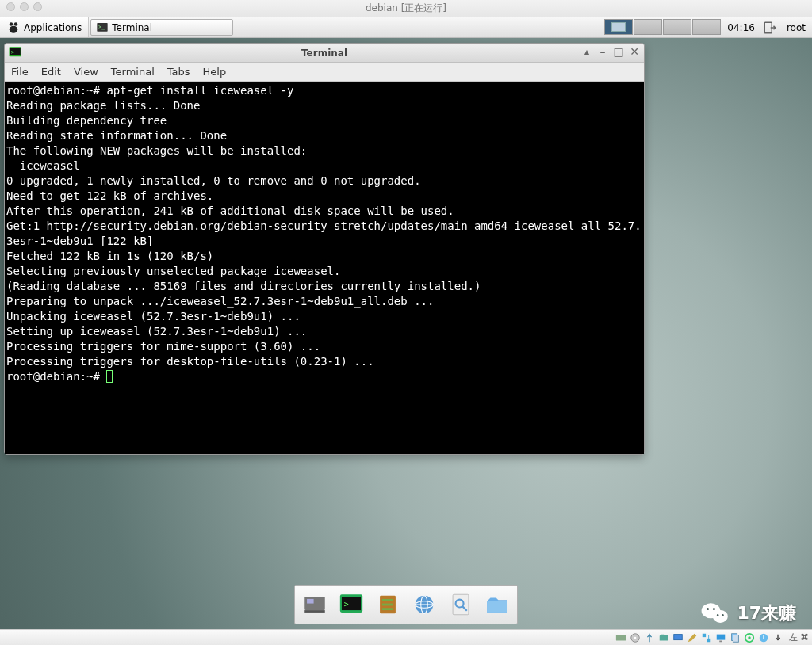 The width and height of the screenshot is (812, 645). What do you see at coordinates (109, 376) in the screenshot?
I see `cursor-icon` at bounding box center [109, 376].